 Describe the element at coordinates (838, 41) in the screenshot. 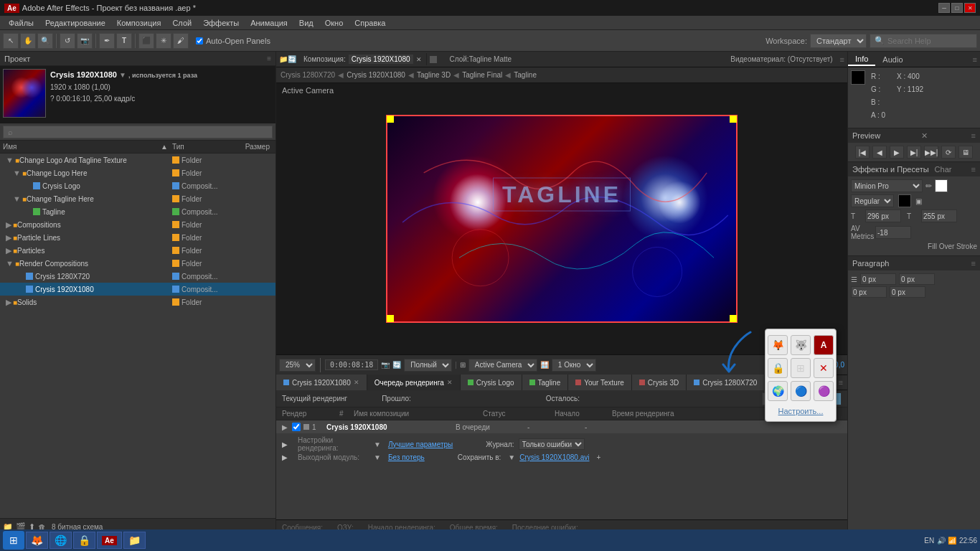

I see `workspace-select: Стандарт` at that location.